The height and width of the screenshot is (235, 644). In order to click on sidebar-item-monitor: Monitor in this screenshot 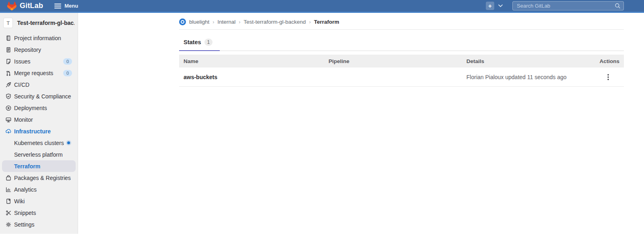, I will do `click(39, 120)`.